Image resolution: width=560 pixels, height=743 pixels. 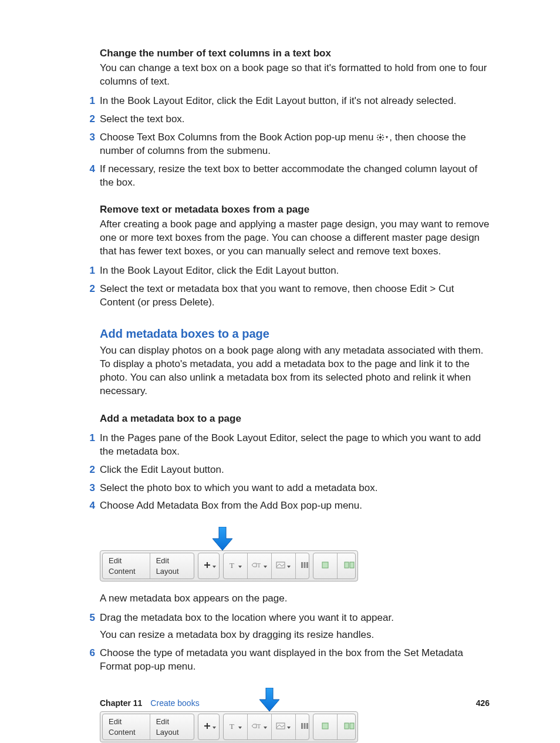 I want to click on task3-after-fig: A new metadata box appears on the page., so click(x=295, y=599).